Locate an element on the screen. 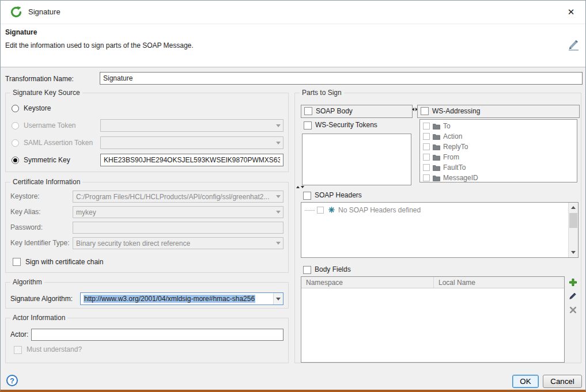 The height and width of the screenshot is (392, 586). titlebar: Signature ✕ is located at coordinates (293, 13).